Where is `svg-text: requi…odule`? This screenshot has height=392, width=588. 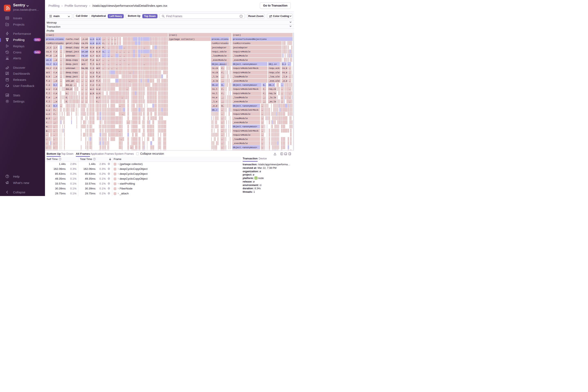 svg-text: requi…odule is located at coordinates (219, 52).